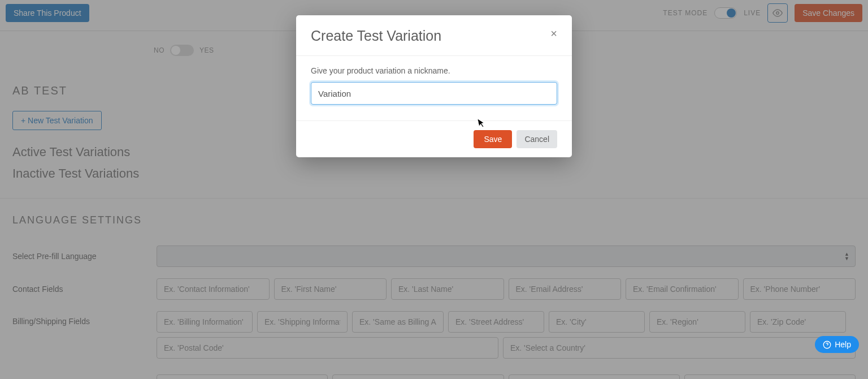 The image size is (868, 379). I want to click on help-button: Help, so click(837, 344).